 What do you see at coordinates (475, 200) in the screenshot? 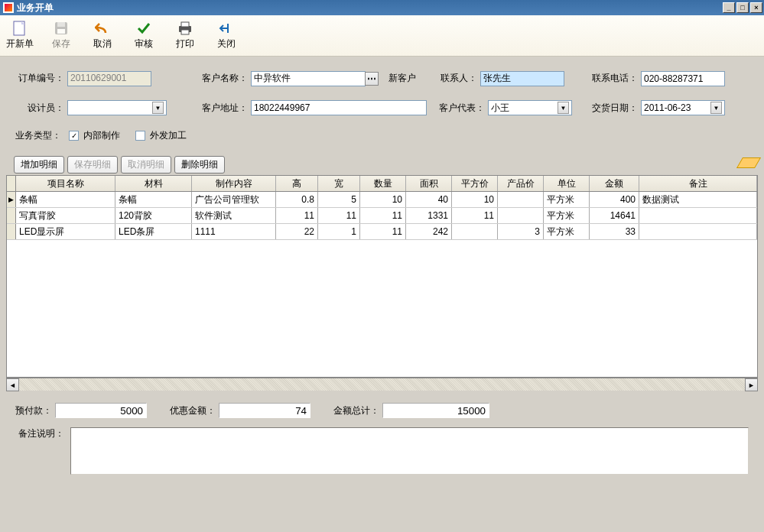
I see `cell-sqprice: 10` at bounding box center [475, 200].